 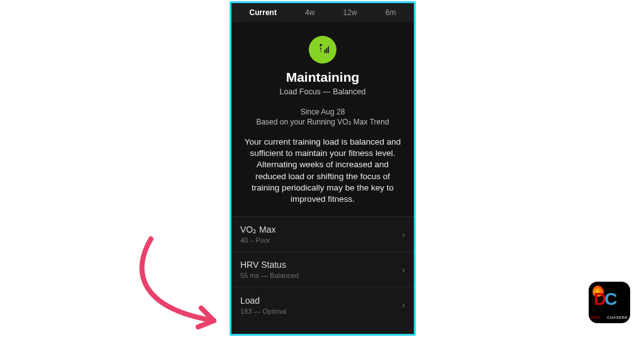 What do you see at coordinates (179, 285) in the screenshot?
I see `annotation-arrow` at bounding box center [179, 285].